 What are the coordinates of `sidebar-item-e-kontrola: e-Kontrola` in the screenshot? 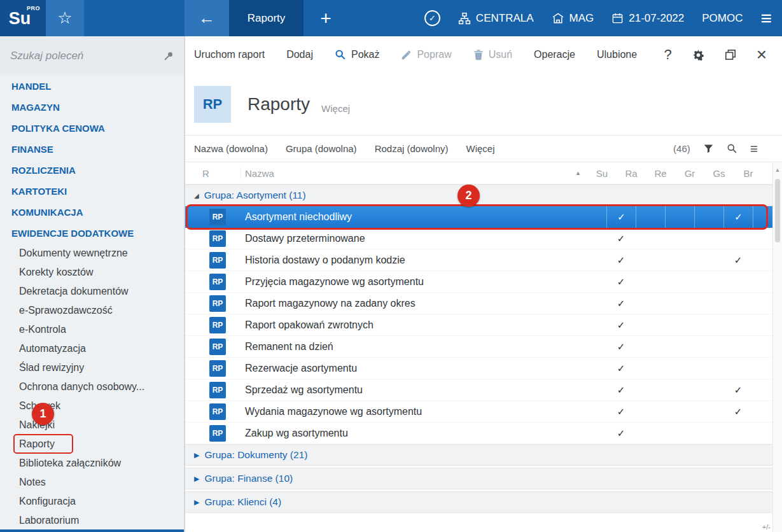 It's located at (92, 330).